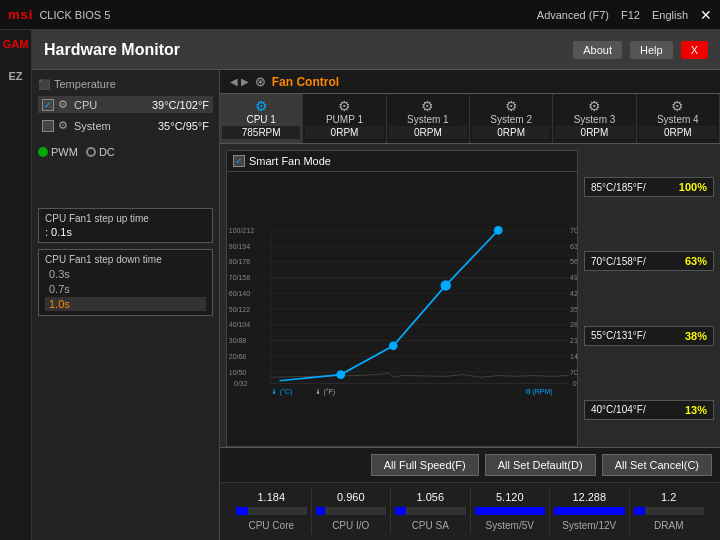  What do you see at coordinates (48, 126) in the screenshot?
I see `system-temp-checkbox` at bounding box center [48, 126].